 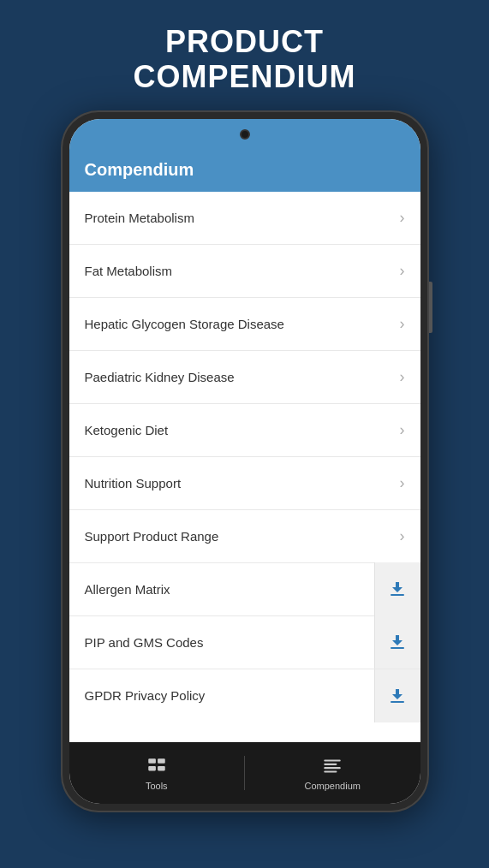 I want to click on bottom-nav: Tools Compendium, so click(x=245, y=773).